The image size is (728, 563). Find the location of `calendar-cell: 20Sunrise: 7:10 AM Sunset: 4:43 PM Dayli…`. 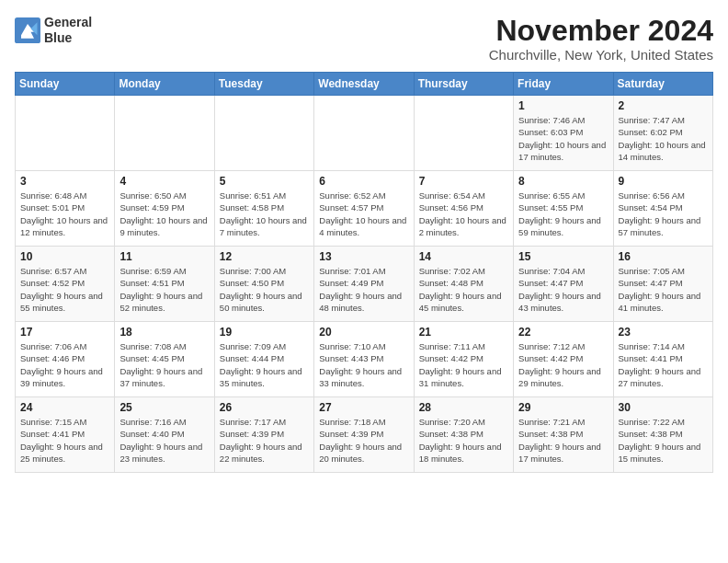

calendar-cell: 20Sunrise: 7:10 AM Sunset: 4:43 PM Dayli… is located at coordinates (364, 360).